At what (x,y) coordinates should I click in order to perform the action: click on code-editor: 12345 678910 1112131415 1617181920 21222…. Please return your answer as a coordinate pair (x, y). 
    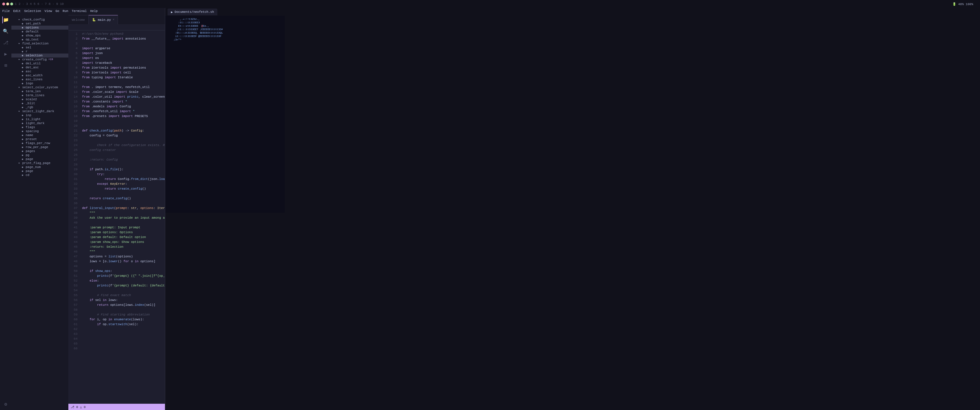
    Looking at the image, I should click on (117, 217).